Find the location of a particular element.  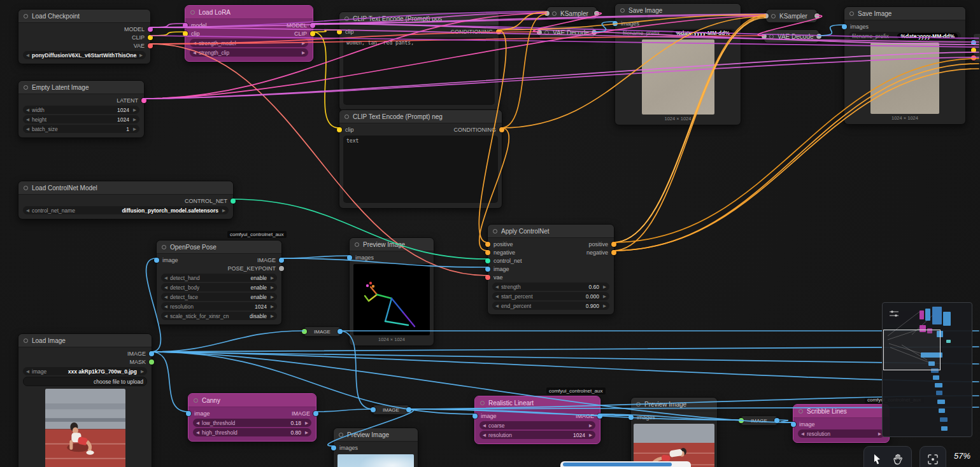

pointer-tool-icon is located at coordinates (877, 459).